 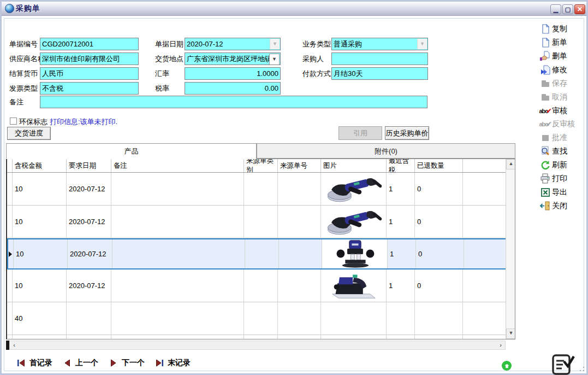 I want to click on sidebar-button-audit: abc✔ 审核, so click(x=554, y=110).